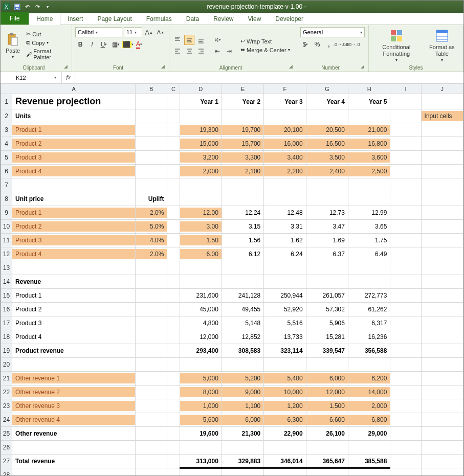 The image size is (464, 476). I want to click on cell: 4,800, so click(201, 323).